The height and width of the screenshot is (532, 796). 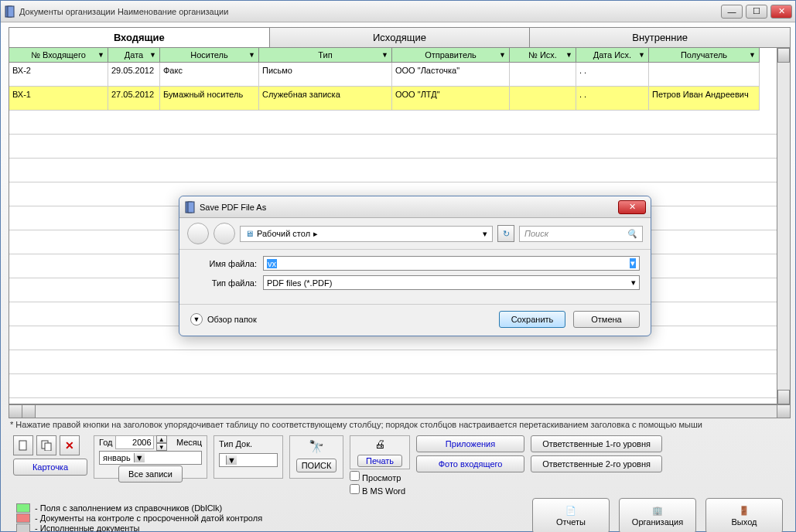 I want to click on document-icon, so click(x=23, y=445).